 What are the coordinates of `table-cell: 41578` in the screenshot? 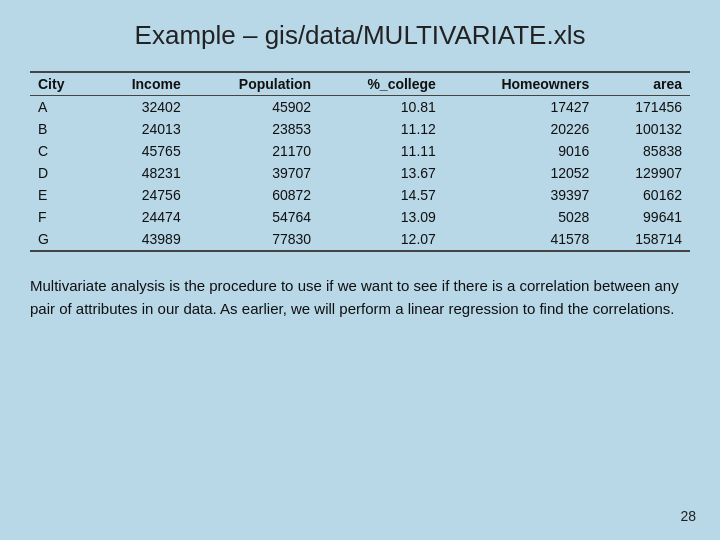 It's located at (520, 240).